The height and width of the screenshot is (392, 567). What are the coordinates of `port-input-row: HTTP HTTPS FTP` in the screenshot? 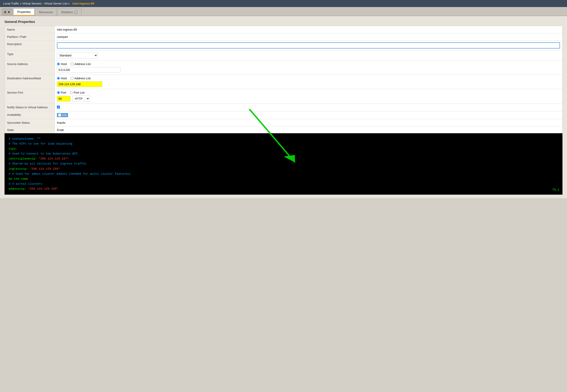 It's located at (308, 99).